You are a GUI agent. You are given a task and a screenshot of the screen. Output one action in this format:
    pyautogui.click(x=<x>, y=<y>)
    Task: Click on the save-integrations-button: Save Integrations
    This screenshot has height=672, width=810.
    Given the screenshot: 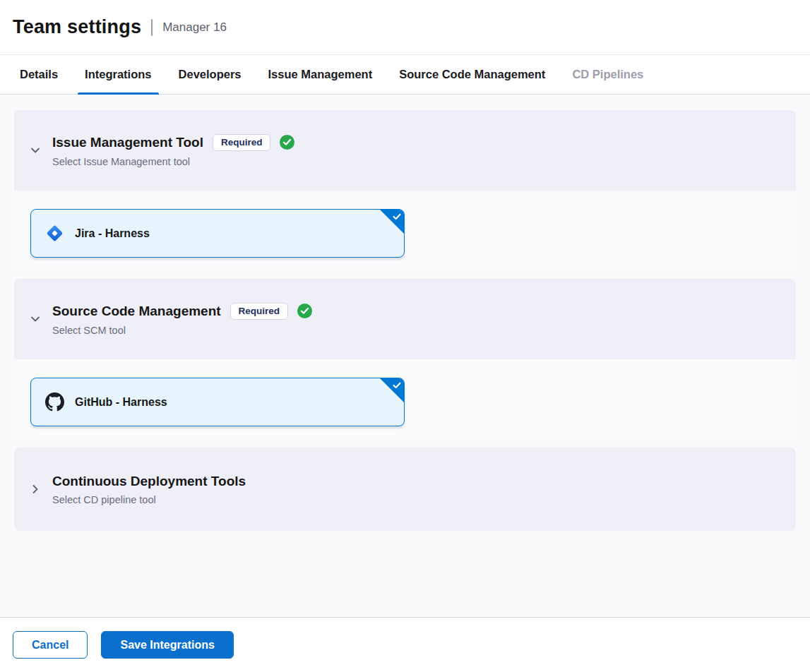 What is the action you would take?
    pyautogui.click(x=167, y=645)
    